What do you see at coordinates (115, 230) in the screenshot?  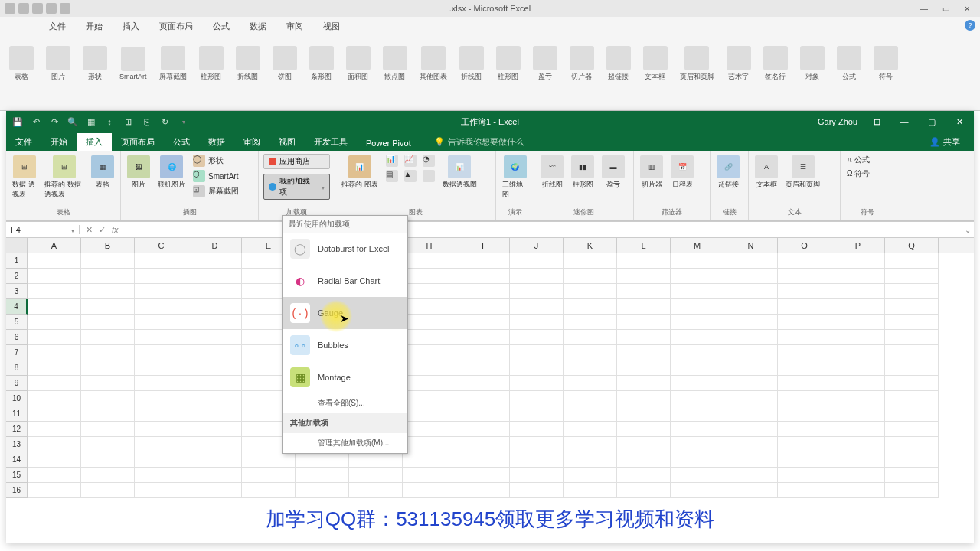 I see `fx-icon: fx` at bounding box center [115, 230].